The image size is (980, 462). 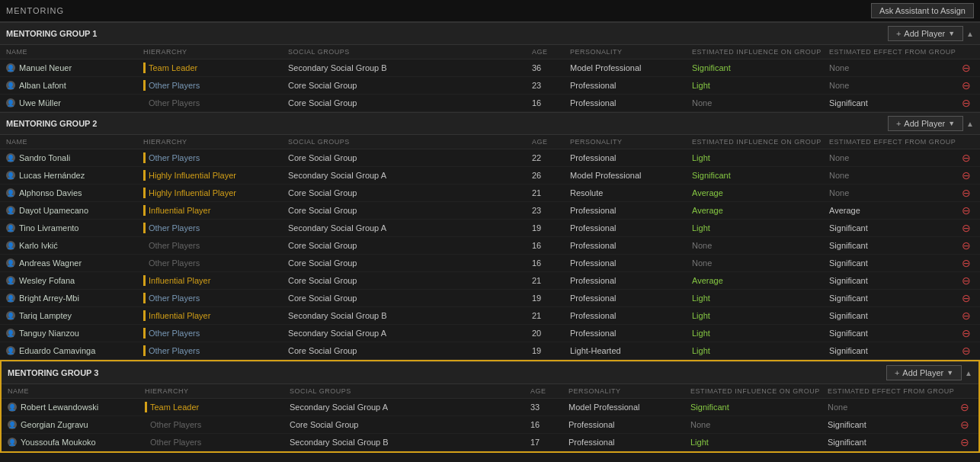 I want to click on col-header-name: NAME, so click(x=75, y=142).